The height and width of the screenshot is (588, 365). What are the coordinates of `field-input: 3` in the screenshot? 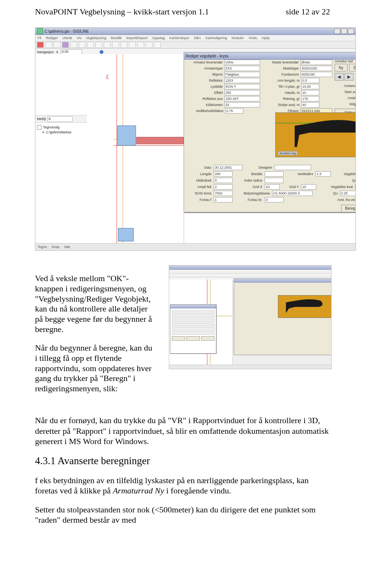 It's located at (274, 200).